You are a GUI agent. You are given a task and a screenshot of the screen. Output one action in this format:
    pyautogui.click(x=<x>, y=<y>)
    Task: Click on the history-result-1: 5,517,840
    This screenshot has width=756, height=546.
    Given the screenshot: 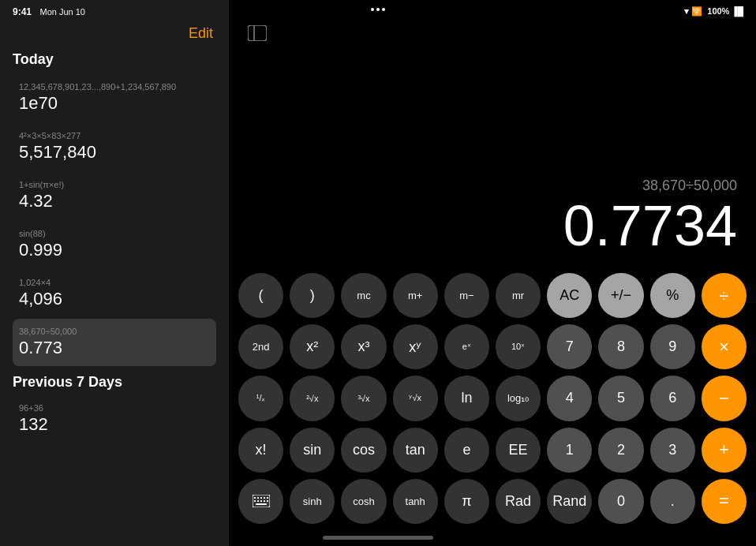 What is the action you would take?
    pyautogui.click(x=114, y=152)
    